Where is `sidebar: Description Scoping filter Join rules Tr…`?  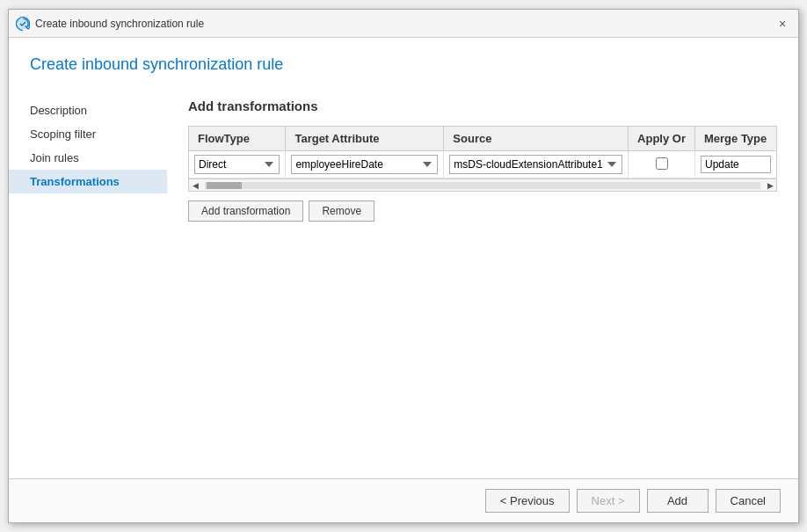
sidebar: Description Scoping filter Join rules Tr… is located at coordinates (88, 281).